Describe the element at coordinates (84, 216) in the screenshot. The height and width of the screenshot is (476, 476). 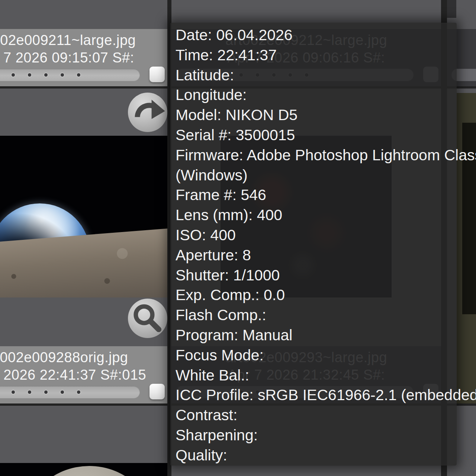
I see `photo-earthrise` at that location.